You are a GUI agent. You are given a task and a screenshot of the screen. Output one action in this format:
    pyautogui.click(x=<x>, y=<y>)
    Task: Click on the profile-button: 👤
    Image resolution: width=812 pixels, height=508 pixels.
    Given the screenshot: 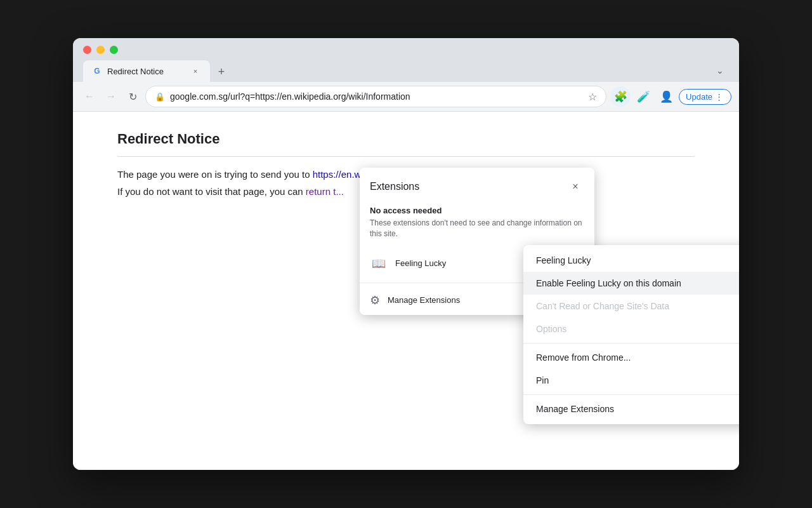 What is the action you would take?
    pyautogui.click(x=666, y=97)
    